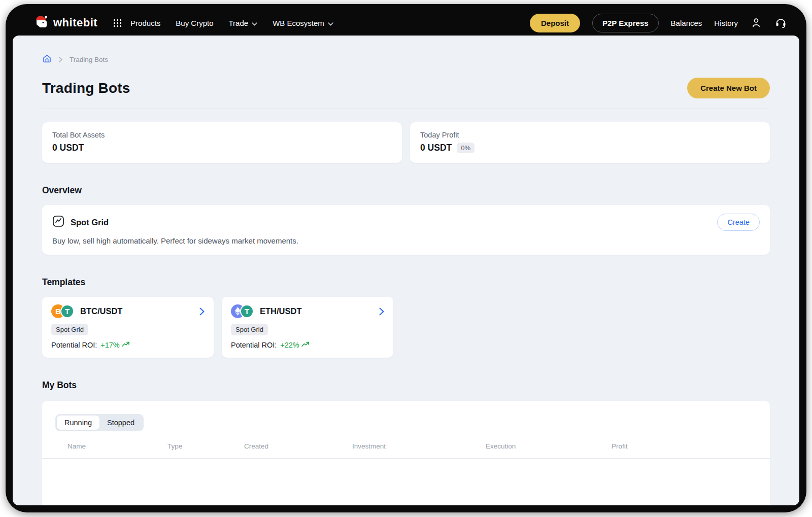  What do you see at coordinates (244, 23) in the screenshot?
I see `nav-item-trade: Trade` at bounding box center [244, 23].